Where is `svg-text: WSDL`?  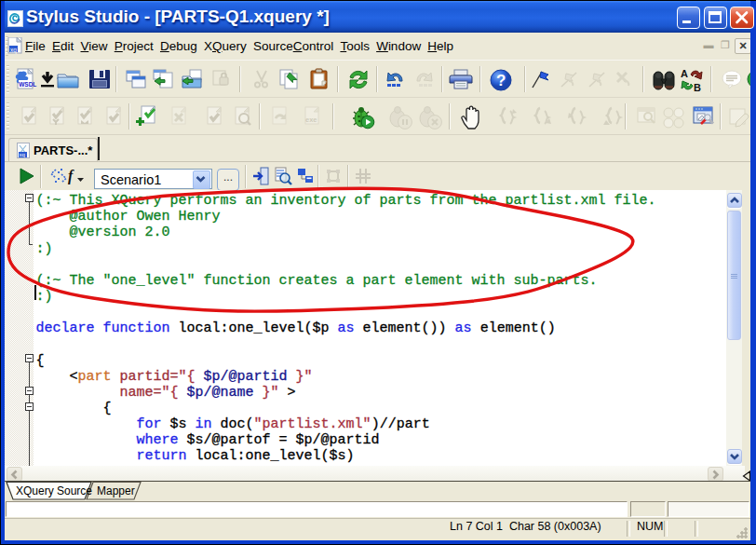 svg-text: WSDL is located at coordinates (28, 84).